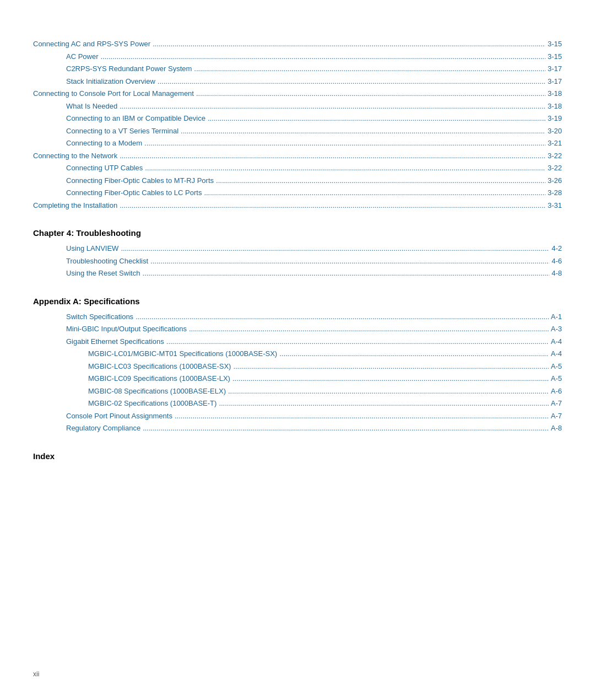 This screenshot has height=700, width=595. Describe the element at coordinates (298, 428) in the screenshot. I see `toc-entry: Regulatory ComplianceA-8` at that location.